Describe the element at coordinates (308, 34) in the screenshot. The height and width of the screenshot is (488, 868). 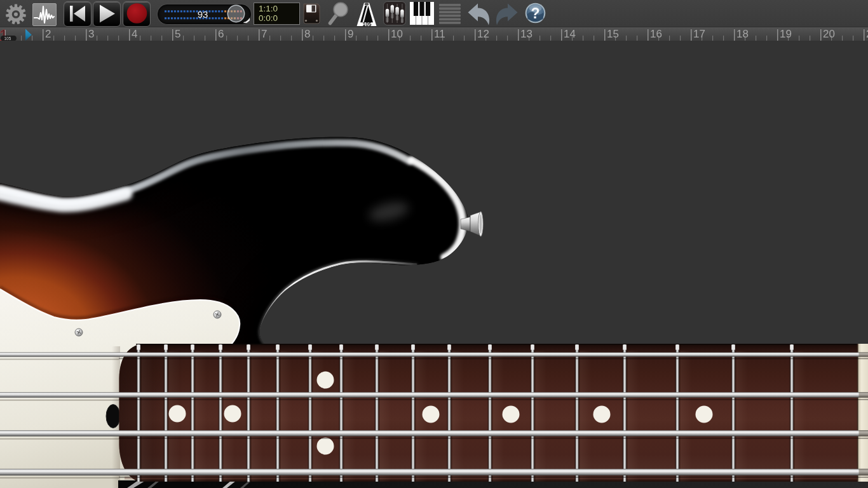
I see `svg-text: 8` at that location.